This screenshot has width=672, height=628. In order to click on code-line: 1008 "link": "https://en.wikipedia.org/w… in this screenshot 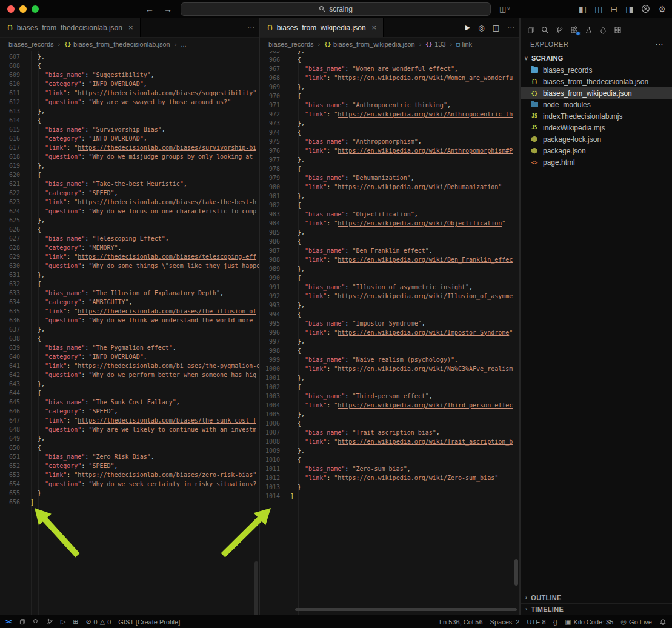, I will do `click(390, 441)`.